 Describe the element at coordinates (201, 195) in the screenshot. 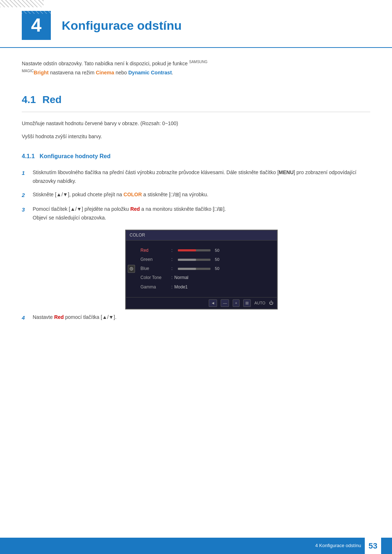

I see `step-text-2: Stiskněte [▲/▼], pokud chcete přejít na …` at that location.